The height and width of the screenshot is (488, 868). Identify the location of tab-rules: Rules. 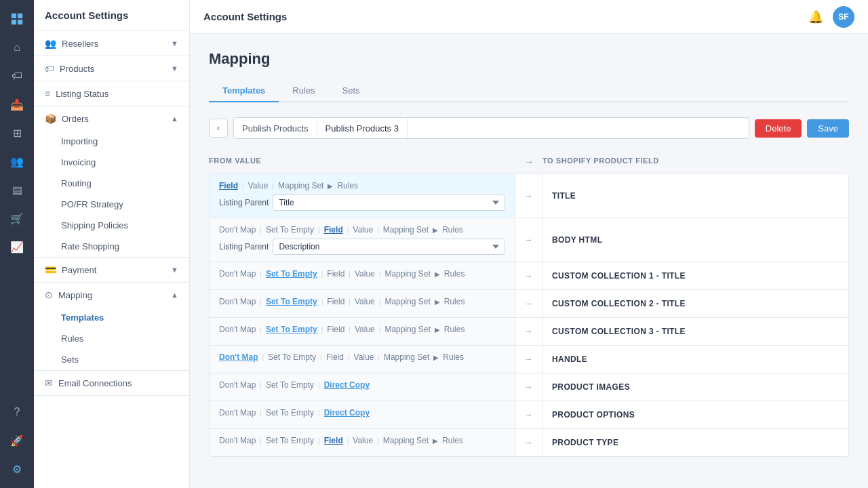
(304, 91).